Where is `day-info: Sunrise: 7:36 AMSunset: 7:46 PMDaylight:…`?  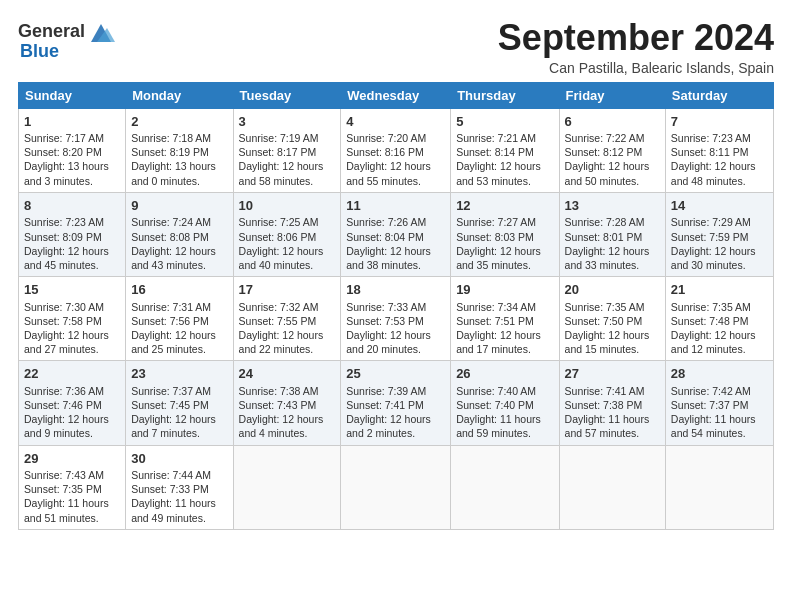
day-info: Sunrise: 7:36 AMSunset: 7:46 PMDaylight:… is located at coordinates (72, 412).